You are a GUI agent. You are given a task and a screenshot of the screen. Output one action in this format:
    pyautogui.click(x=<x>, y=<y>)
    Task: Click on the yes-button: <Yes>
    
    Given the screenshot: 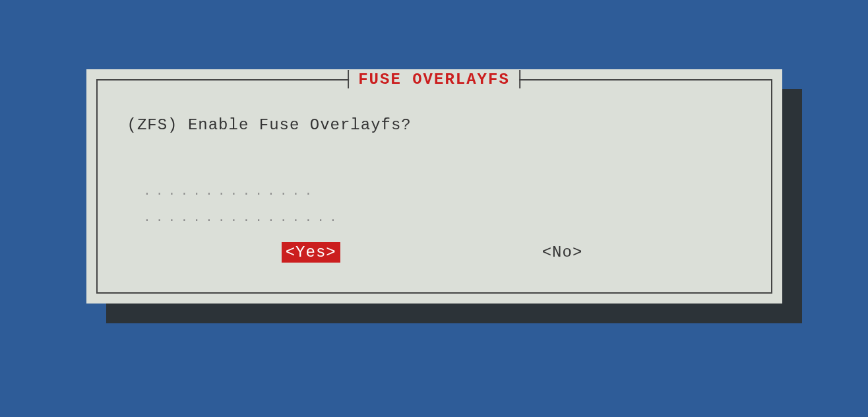 What is the action you would take?
    pyautogui.click(x=311, y=252)
    